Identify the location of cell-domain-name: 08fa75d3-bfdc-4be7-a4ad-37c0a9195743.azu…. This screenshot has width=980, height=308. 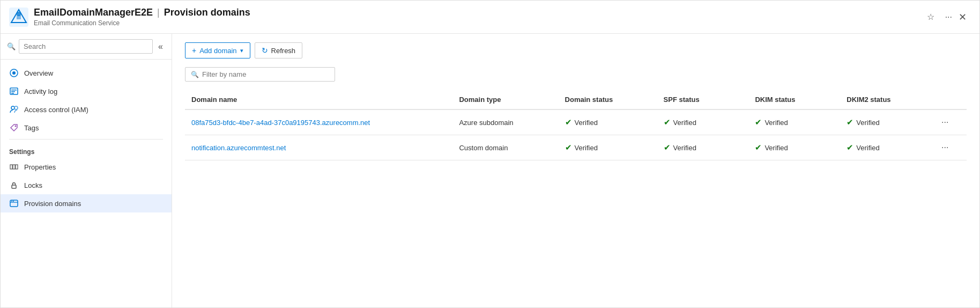
(318, 122).